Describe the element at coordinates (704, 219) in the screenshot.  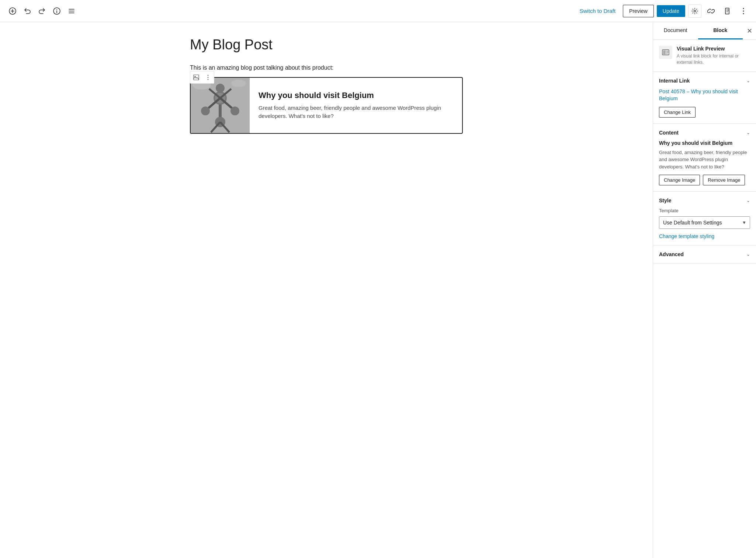
I see `style-section: Style ⌄ Template Use Default from Settin…` at that location.